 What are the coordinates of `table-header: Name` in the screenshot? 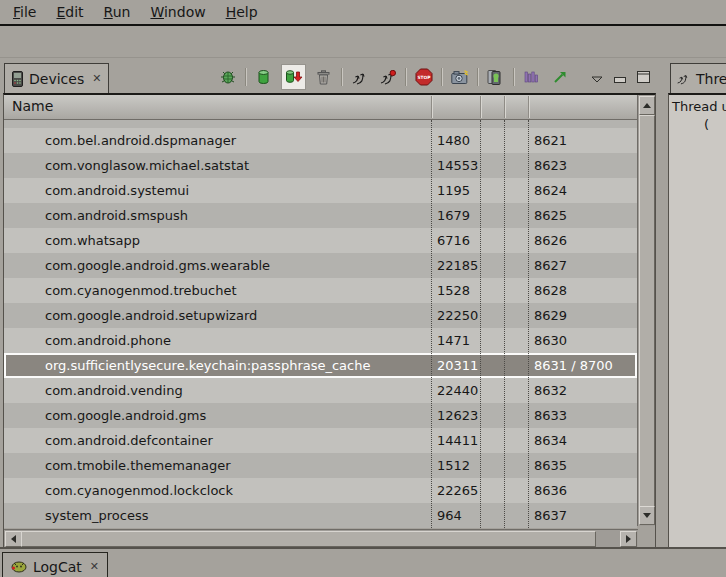 It's located at (320, 108).